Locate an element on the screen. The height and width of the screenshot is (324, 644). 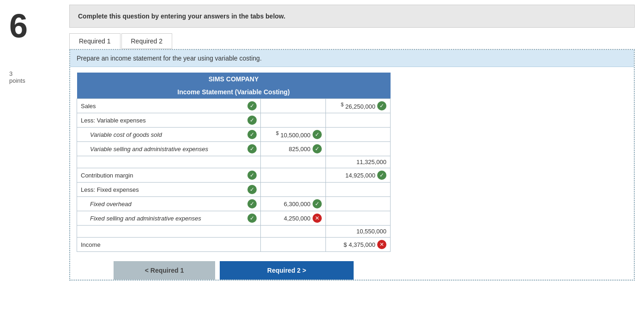
tab-required-1: Required 1 is located at coordinates (95, 41).